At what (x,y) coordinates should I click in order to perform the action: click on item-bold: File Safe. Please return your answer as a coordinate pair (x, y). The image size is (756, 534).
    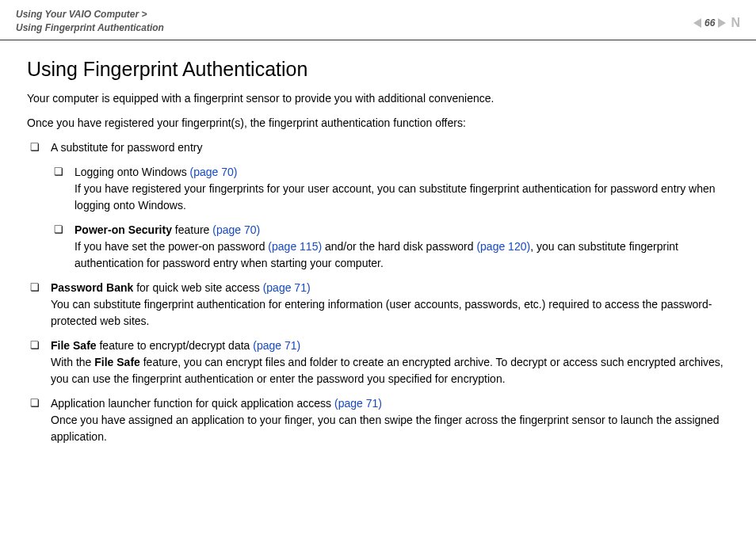
    Looking at the image, I should click on (74, 345).